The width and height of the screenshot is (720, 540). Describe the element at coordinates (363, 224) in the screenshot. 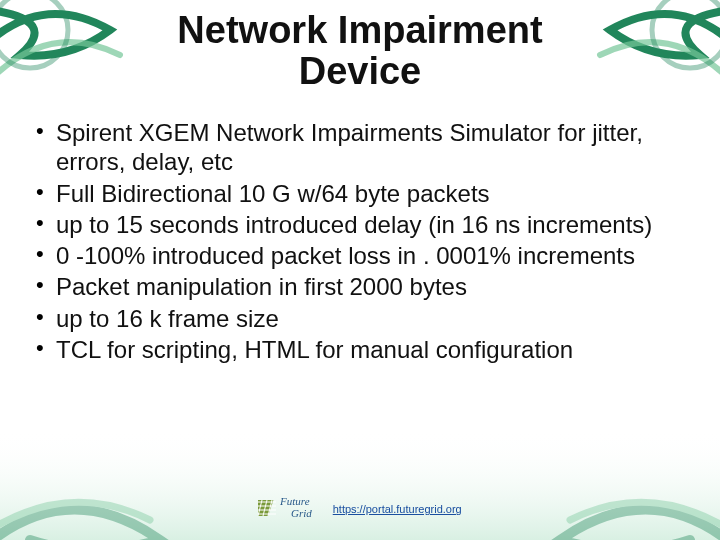

I see `list-item: up to 15 seconds introduced delay (in 16…` at that location.